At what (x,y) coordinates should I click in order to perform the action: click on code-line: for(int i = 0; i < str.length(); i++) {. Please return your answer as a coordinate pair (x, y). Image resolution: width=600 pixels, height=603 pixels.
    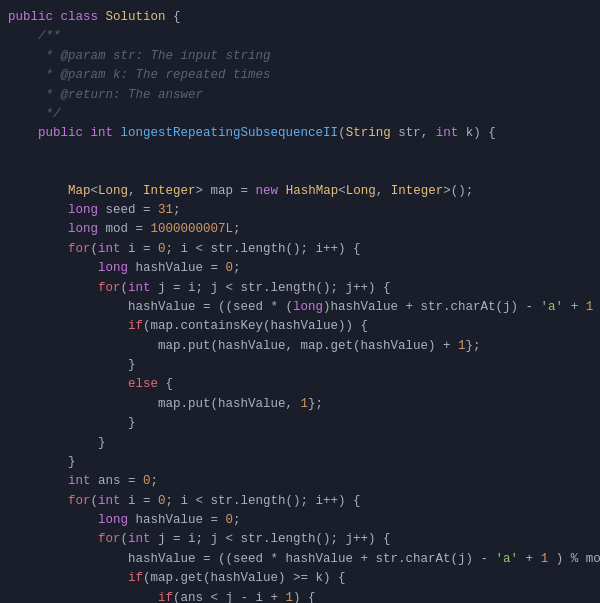
    Looking at the image, I should click on (300, 250).